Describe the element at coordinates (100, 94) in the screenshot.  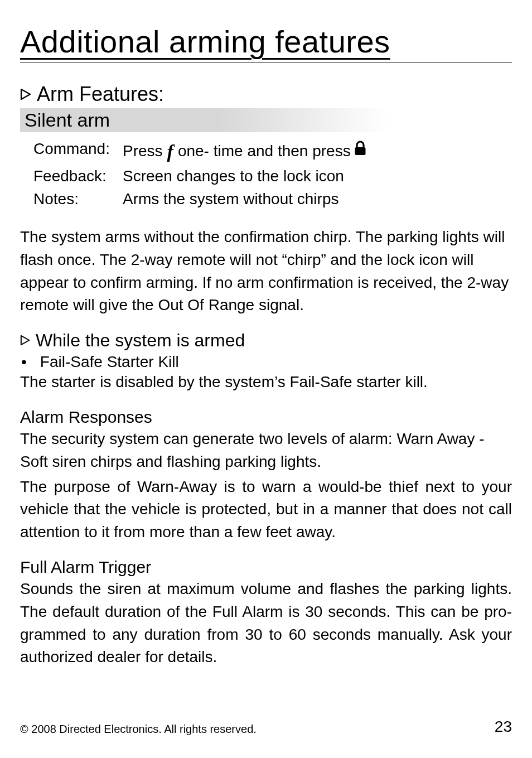
I see `section-label: Arm Features:` at that location.